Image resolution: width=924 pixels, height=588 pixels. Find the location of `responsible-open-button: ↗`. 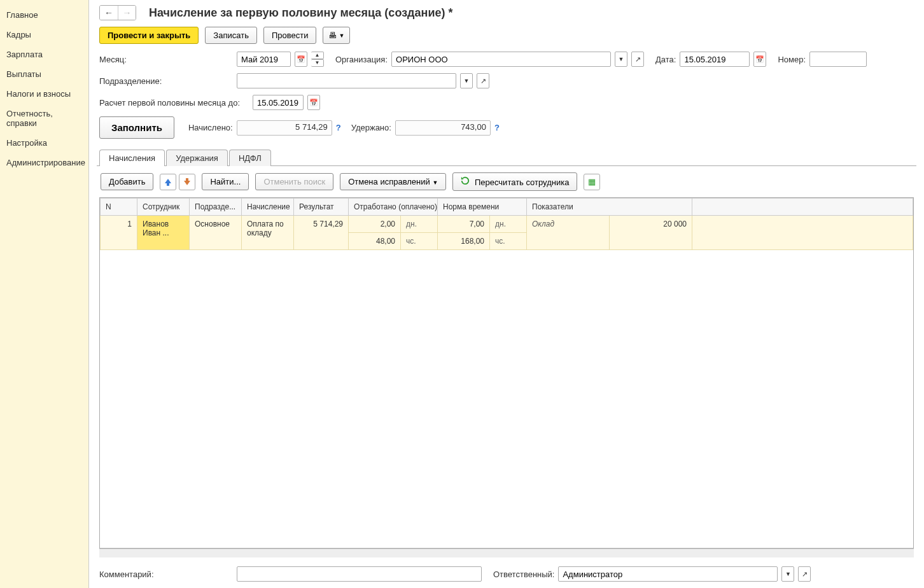

responsible-open-button: ↗ is located at coordinates (804, 574).